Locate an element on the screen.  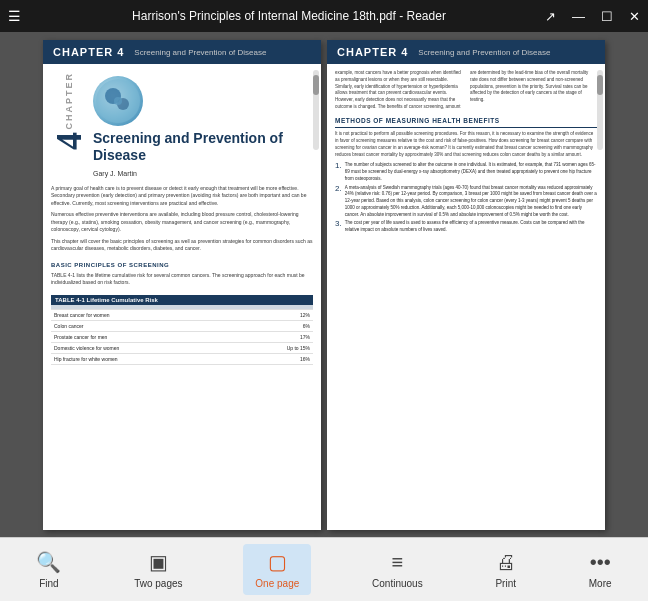
toolbar-label-one-page: One page is located at coordinates (277, 584).